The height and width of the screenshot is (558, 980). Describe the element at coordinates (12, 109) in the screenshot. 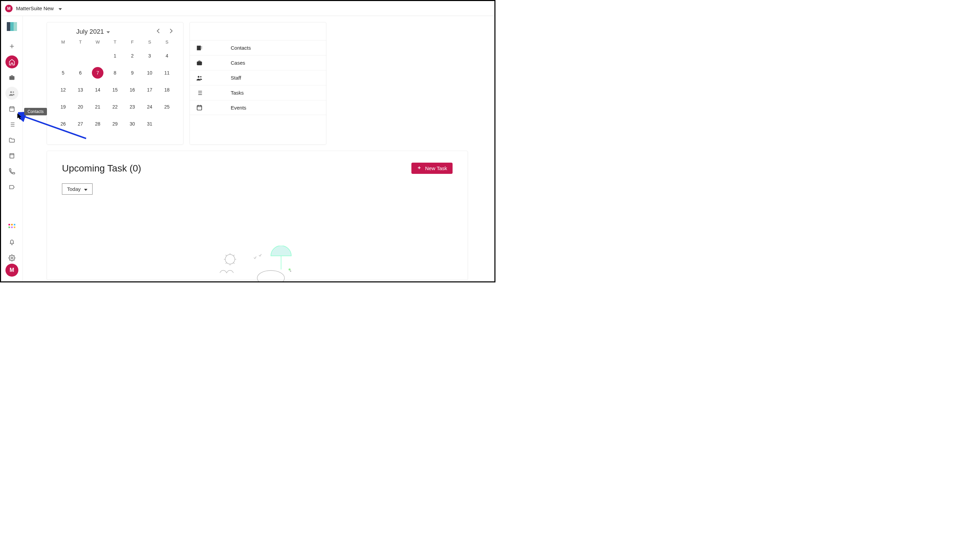

I see `sidebar-item-calendar` at that location.